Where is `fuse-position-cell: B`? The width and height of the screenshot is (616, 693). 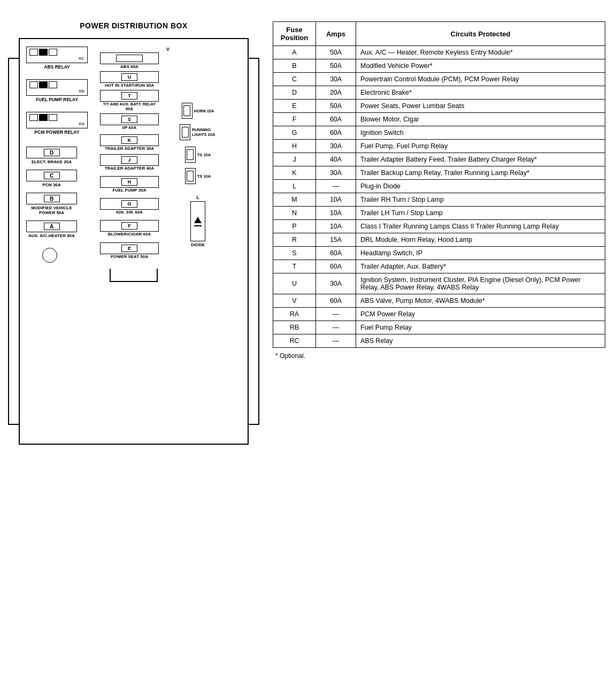
fuse-position-cell: B is located at coordinates (295, 66).